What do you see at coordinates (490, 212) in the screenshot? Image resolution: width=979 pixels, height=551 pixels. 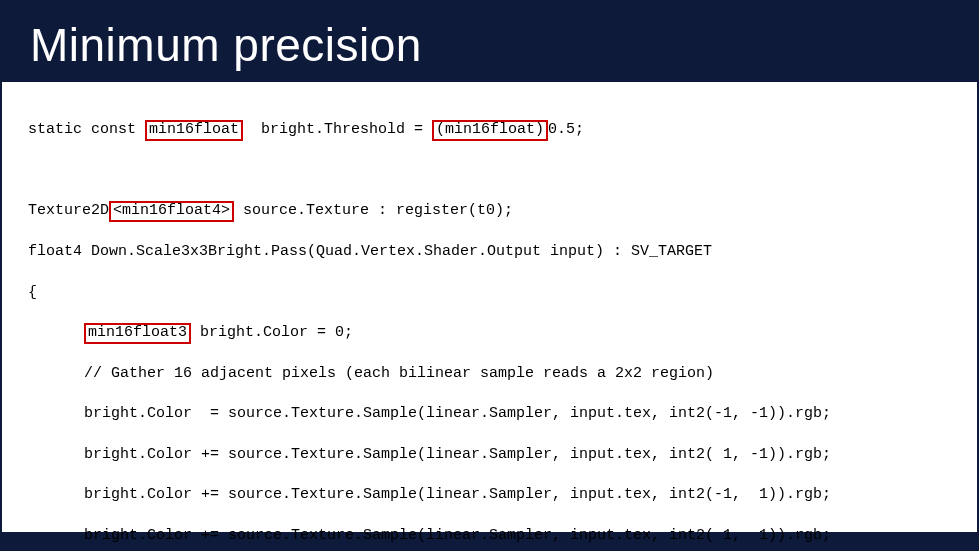 I see `code-line: Texture2D<min16float4> source.Texture : …` at bounding box center [490, 212].